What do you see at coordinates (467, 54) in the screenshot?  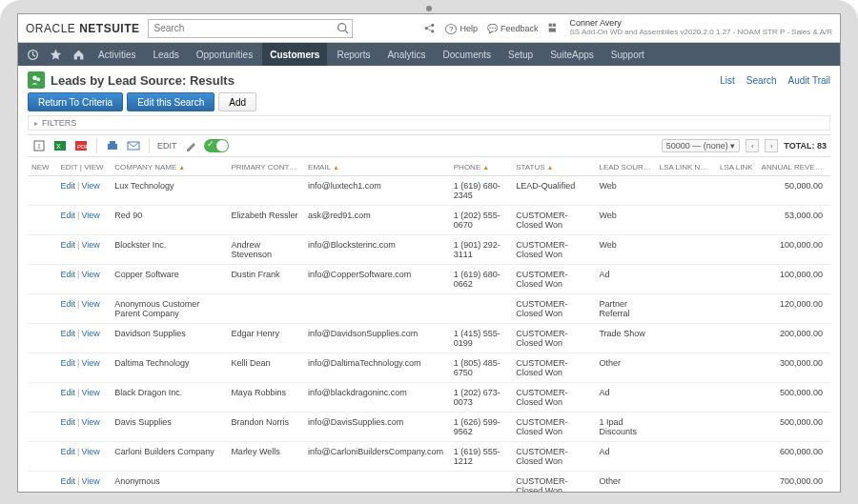 I see `nav-item-documents: Documents` at bounding box center [467, 54].